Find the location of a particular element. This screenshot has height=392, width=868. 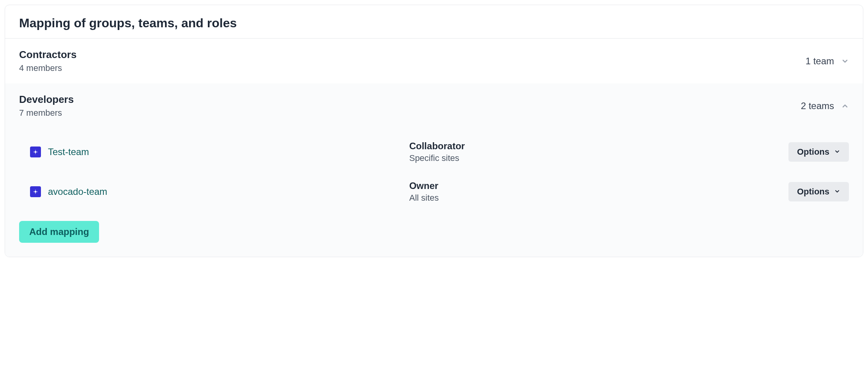

page-title: Mapping of groups, teams, and roles is located at coordinates (434, 23).